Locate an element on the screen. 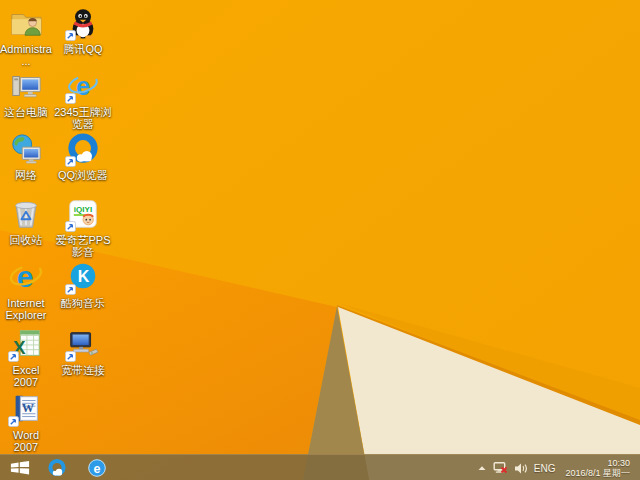 Image resolution: width=640 pixels, height=480 pixels. desktop-icon-internet-explorer: e Internet Explorer is located at coordinates (26, 290).